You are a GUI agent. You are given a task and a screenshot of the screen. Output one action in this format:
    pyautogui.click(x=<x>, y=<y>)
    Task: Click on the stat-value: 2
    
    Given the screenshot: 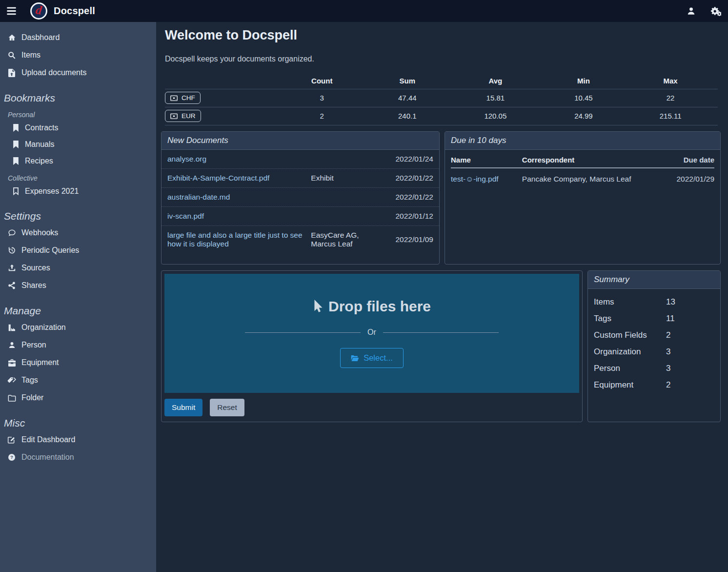 What is the action you would take?
    pyautogui.click(x=322, y=116)
    